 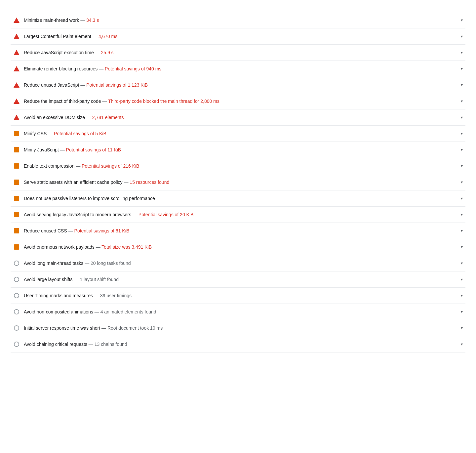 I want to click on diagnostic-item-legacy-js: Avoid serving legacy JavaScript to moder…, so click(x=238, y=215).